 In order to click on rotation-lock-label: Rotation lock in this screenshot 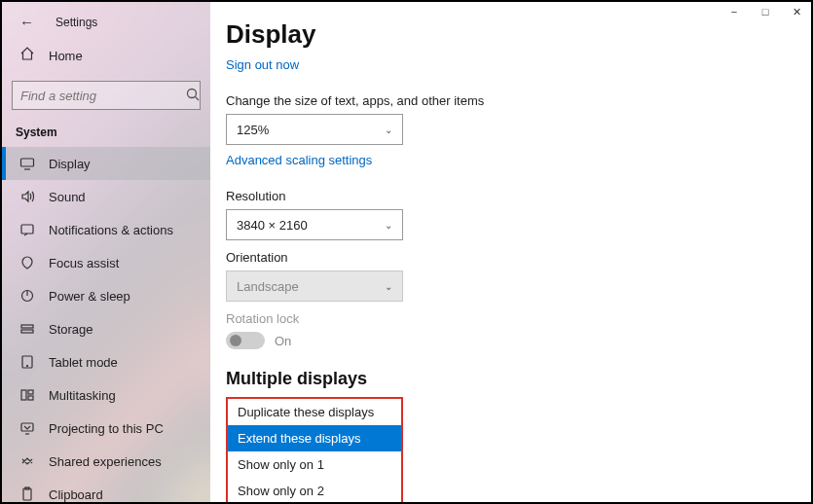, I will do `click(506, 319)`.